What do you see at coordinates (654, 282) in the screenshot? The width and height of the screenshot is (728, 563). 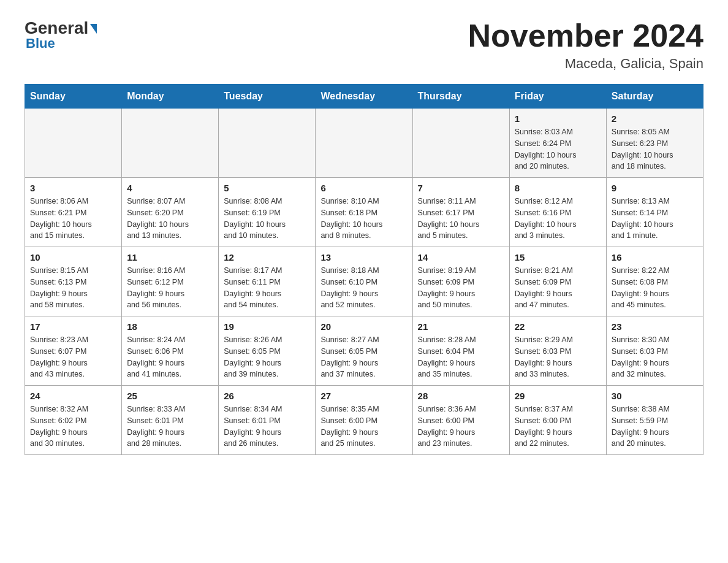 I see `calendar-cell: 16Sunrise: 8:22 AM Sunset: 6:08 PM Dayli…` at bounding box center [654, 282].